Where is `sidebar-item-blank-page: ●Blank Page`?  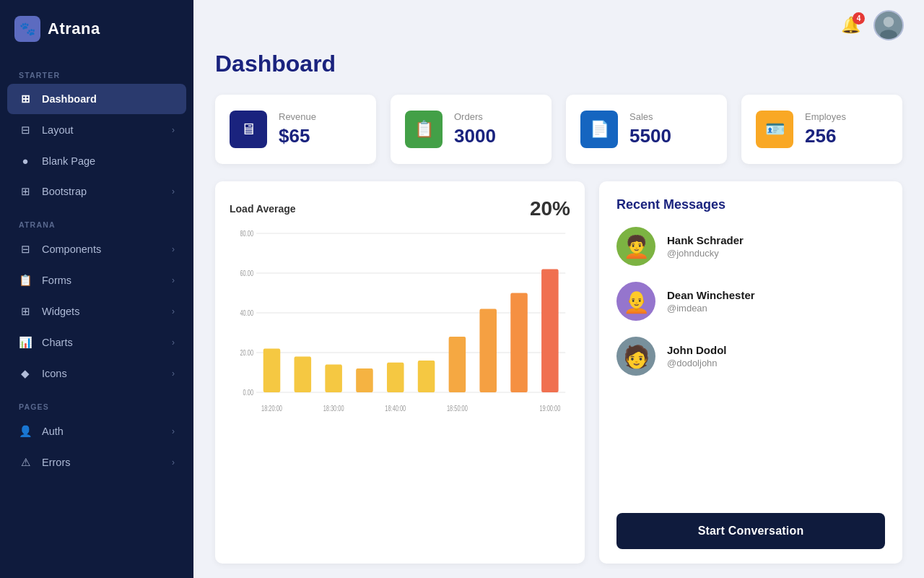
sidebar-item-blank-page: ●Blank Page is located at coordinates (97, 160).